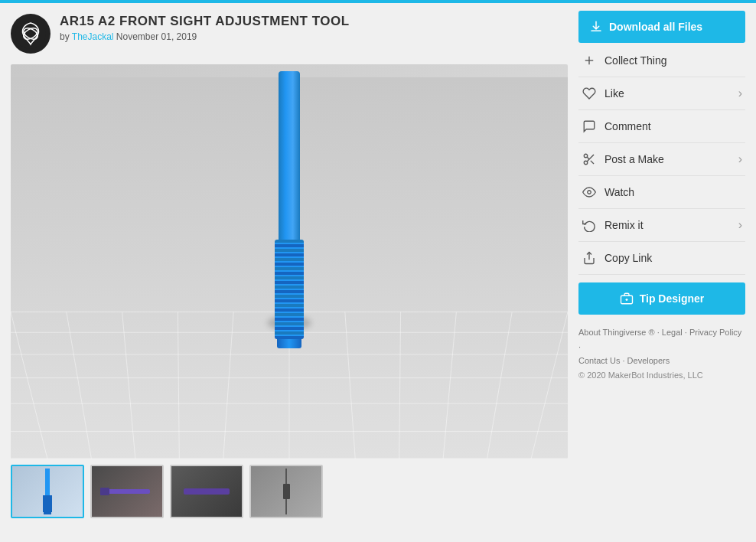 This screenshot has width=756, height=542. What do you see at coordinates (127, 491) in the screenshot?
I see `thumb-2-icon` at bounding box center [127, 491].